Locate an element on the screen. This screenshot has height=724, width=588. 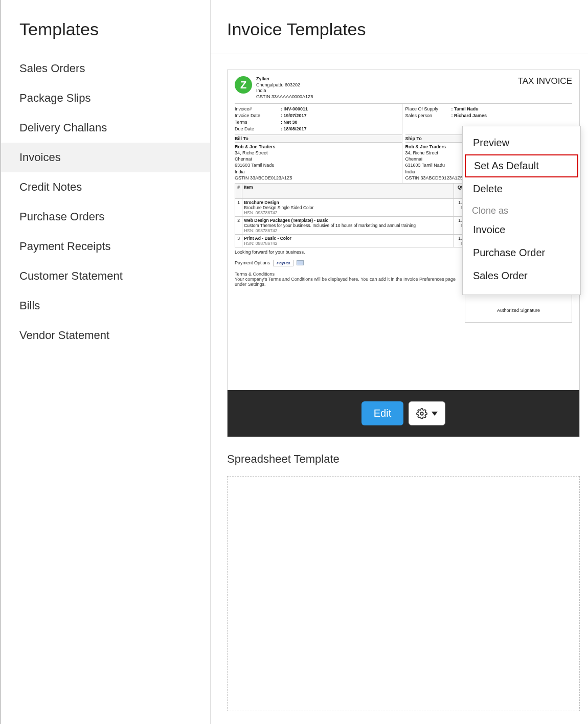
menu-clone-sales-order: Sales Order is located at coordinates (522, 276).